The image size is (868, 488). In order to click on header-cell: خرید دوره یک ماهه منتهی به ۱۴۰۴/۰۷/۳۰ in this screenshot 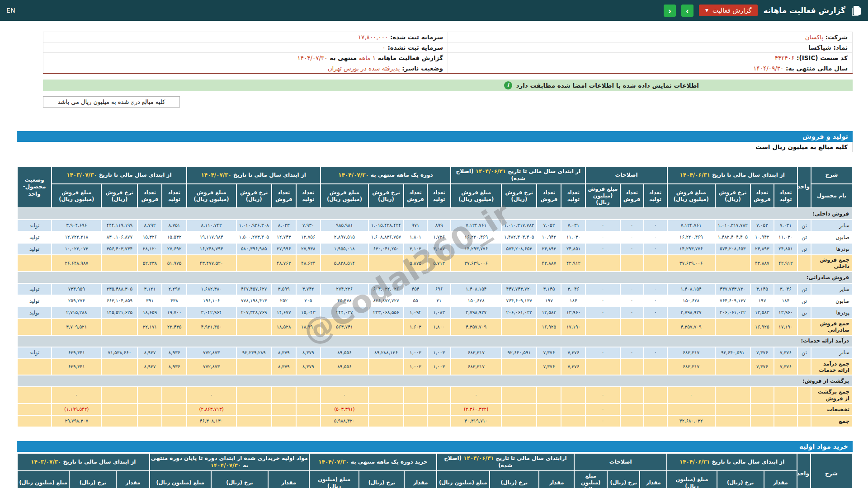, I will do `click(373, 462)`.